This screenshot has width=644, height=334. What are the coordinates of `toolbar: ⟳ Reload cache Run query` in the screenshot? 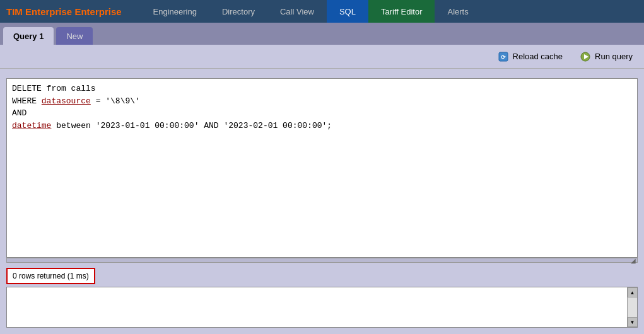 It's located at (322, 57).